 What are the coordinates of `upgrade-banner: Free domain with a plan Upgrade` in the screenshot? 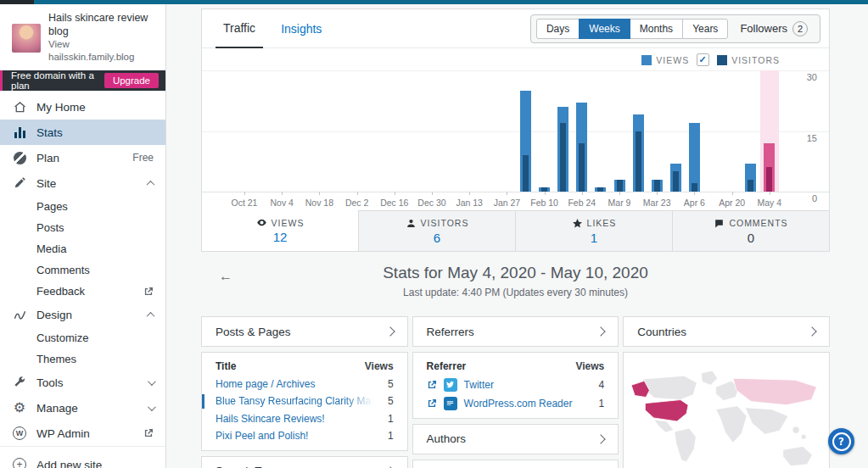 It's located at (83, 81).